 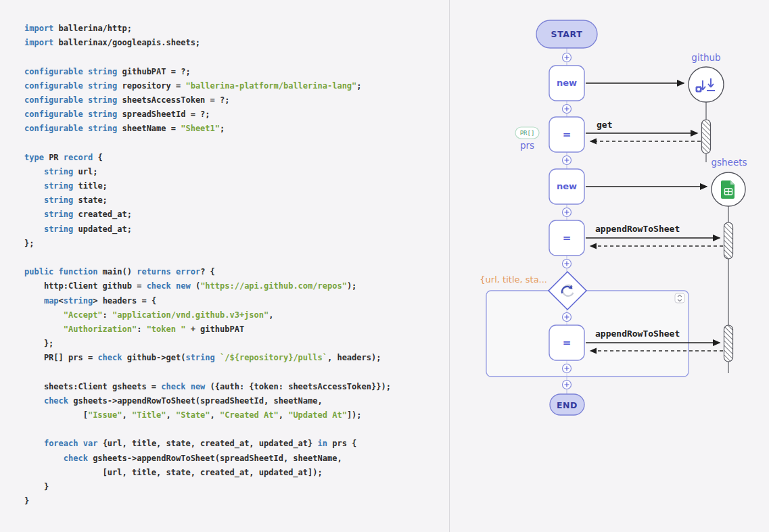 What do you see at coordinates (567, 187) in the screenshot?
I see `new-gsheets-label: new` at bounding box center [567, 187].